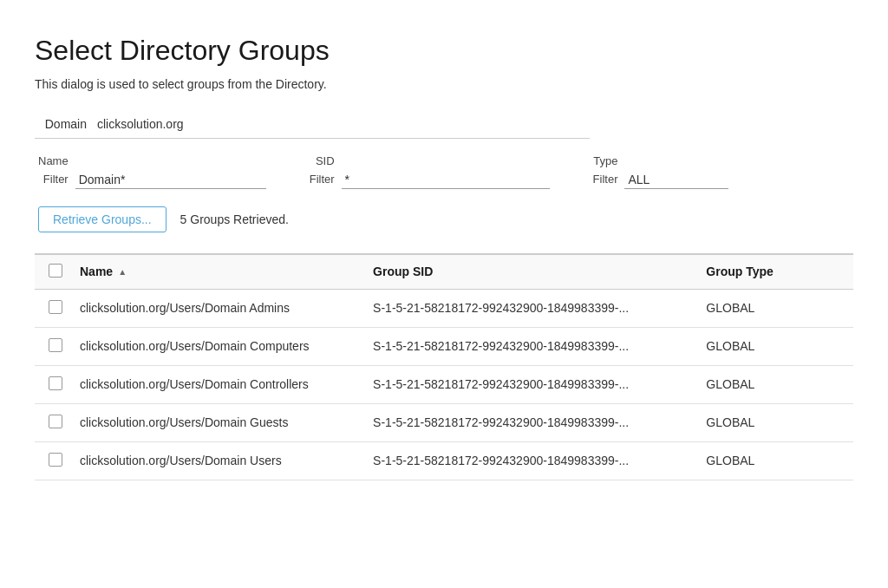 This screenshot has width=888, height=588. Describe the element at coordinates (325, 161) in the screenshot. I see `sid-label: SID` at that location.